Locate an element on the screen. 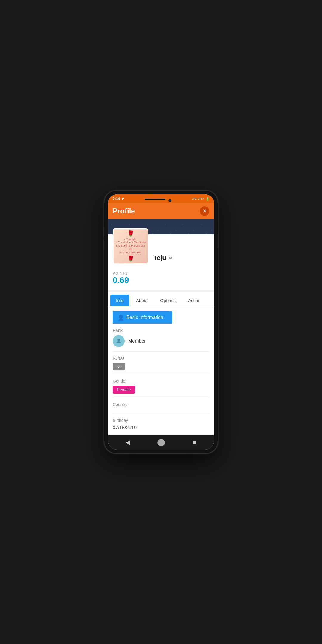  page-title: Profile is located at coordinates (124, 211).